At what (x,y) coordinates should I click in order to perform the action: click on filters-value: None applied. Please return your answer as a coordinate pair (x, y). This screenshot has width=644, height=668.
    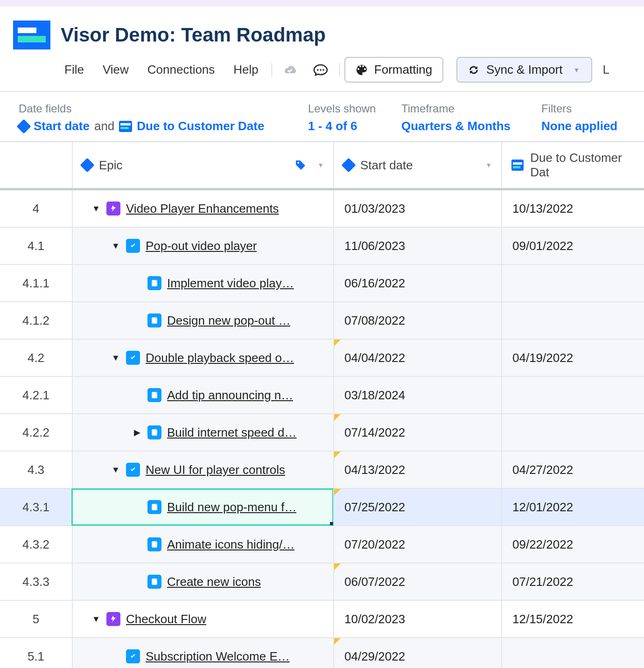
    Looking at the image, I should click on (580, 126).